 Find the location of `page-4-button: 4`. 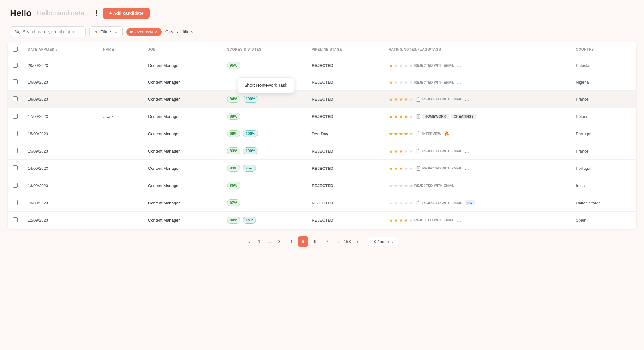

page-4-button: 4 is located at coordinates (291, 242).